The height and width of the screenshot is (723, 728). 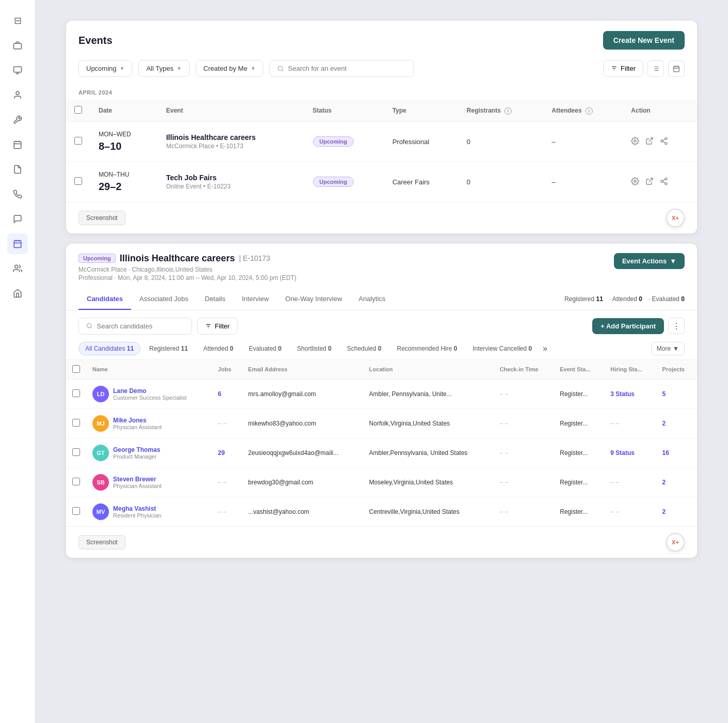 I want to click on candidate-role: Customer Success Specialist, so click(x=150, y=398).